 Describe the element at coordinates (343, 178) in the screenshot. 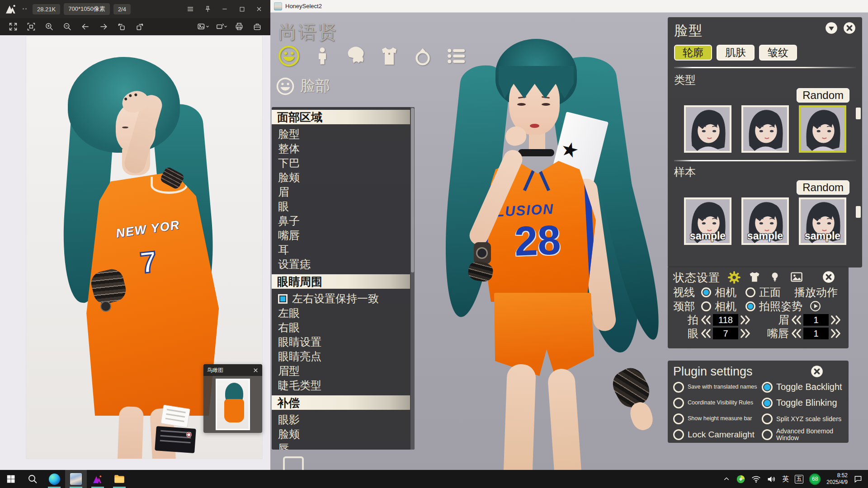

I see `menu-item-cheeks: 脸颊` at that location.